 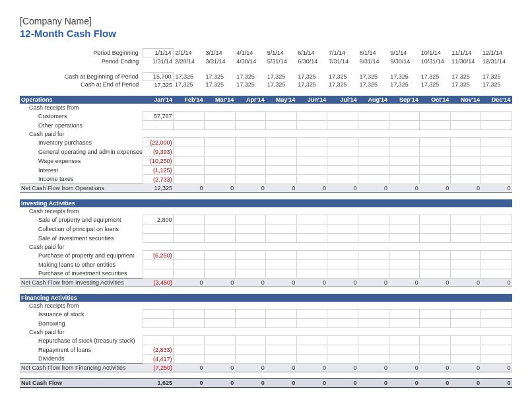 What do you see at coordinates (81, 77) in the screenshot?
I see `label-cash-begin: Cash at Beginning of Period` at bounding box center [81, 77].